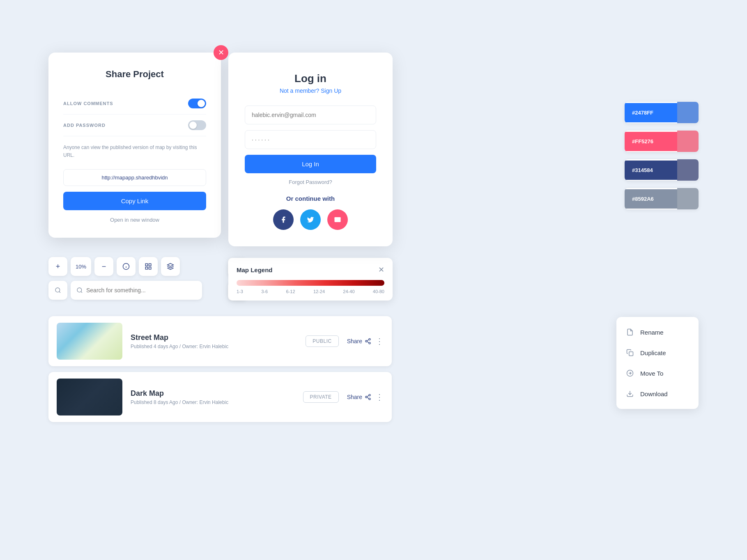 The width and height of the screenshot is (747, 560). What do you see at coordinates (651, 141) in the screenshot?
I see `color-label-red: #FF5276` at bounding box center [651, 141].